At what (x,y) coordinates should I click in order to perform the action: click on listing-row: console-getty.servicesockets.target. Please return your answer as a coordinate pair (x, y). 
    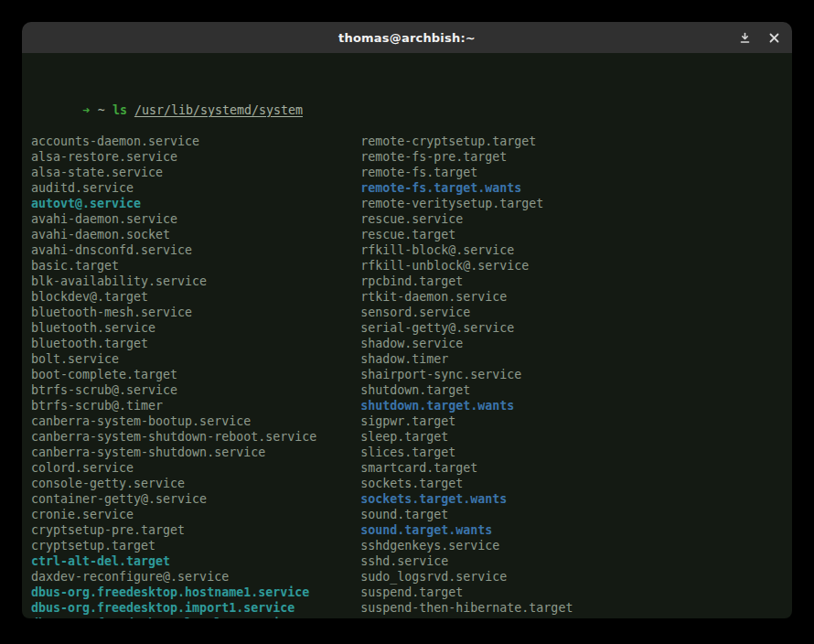
    Looking at the image, I should click on (412, 483).